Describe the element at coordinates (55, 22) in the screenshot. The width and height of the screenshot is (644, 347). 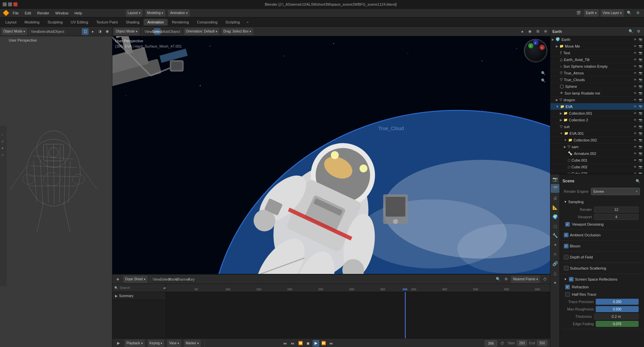
I see `tab-sculpting: Sculpting` at that location.